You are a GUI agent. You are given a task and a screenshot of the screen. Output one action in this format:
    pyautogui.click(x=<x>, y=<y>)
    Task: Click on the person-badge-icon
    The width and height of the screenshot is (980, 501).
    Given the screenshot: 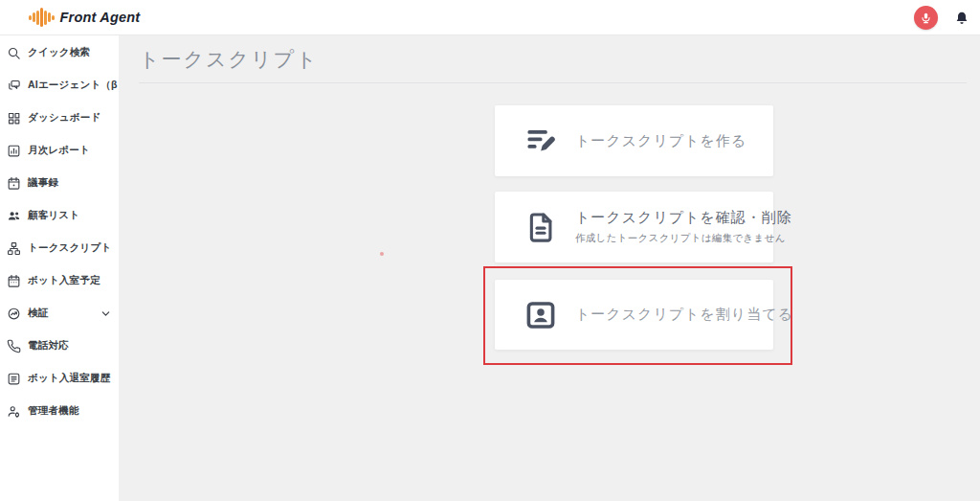 What is the action you would take?
    pyautogui.click(x=541, y=315)
    